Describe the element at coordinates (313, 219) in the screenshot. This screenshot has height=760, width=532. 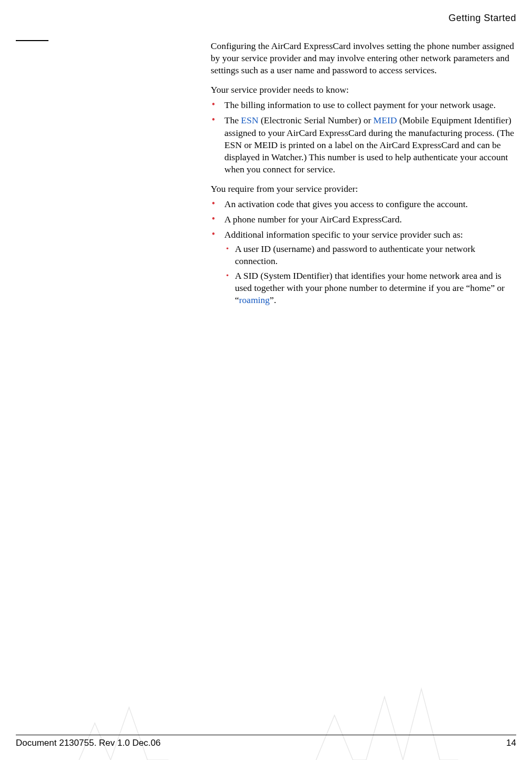
I see `list-text: A phone number for your AirCard ExpressC…` at that location.